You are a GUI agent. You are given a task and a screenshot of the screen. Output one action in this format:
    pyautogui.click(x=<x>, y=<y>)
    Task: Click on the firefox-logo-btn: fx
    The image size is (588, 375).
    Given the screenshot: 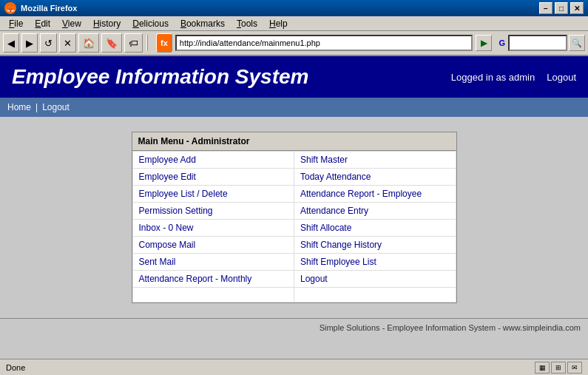 What is the action you would take?
    pyautogui.click(x=164, y=43)
    